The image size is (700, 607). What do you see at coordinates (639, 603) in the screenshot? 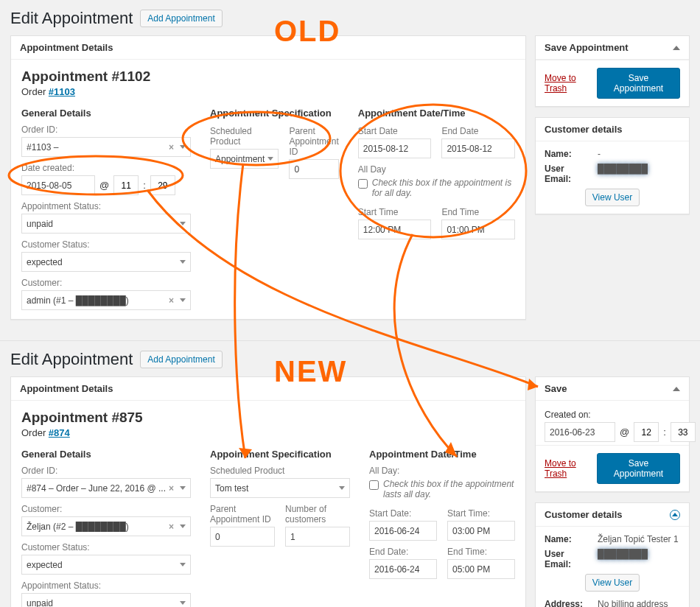
I see `cust-address-value: No billing address set.` at bounding box center [639, 603].